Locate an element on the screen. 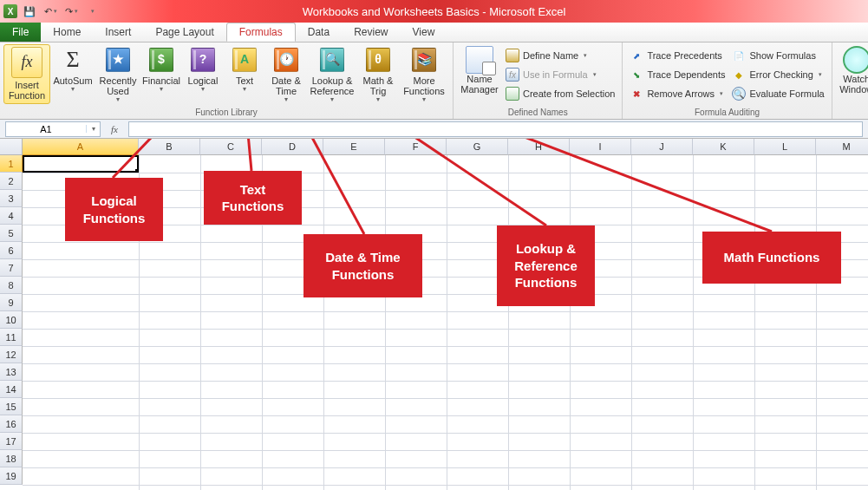 The height and width of the screenshot is (490, 868). tab-view: View is located at coordinates (424, 32).